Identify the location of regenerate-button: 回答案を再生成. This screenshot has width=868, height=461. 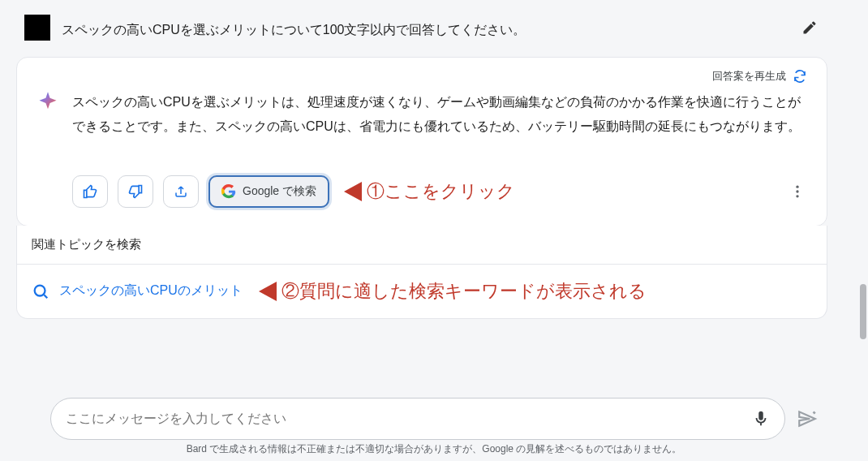
(422, 76).